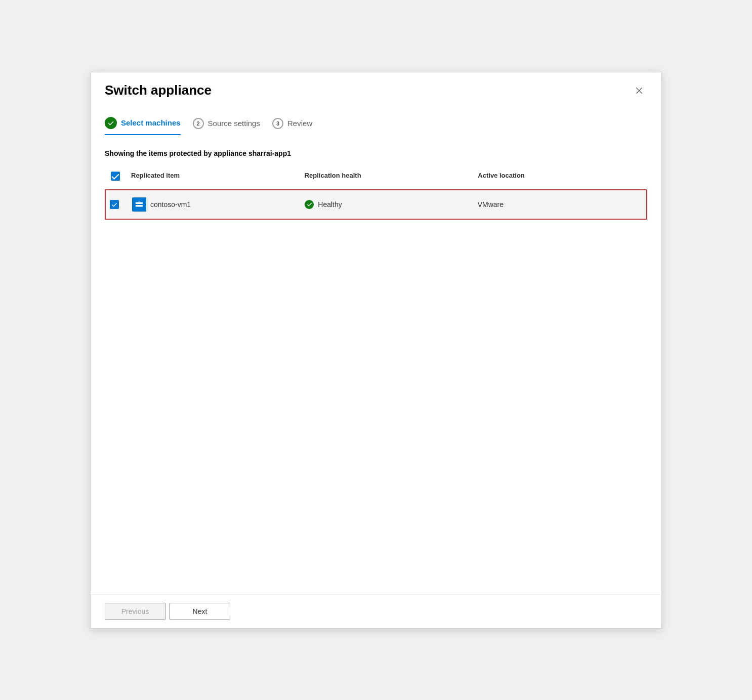 Image resolution: width=752 pixels, height=700 pixels. What do you see at coordinates (214, 176) in the screenshot?
I see `header-replicated-item: Replicated item` at bounding box center [214, 176].